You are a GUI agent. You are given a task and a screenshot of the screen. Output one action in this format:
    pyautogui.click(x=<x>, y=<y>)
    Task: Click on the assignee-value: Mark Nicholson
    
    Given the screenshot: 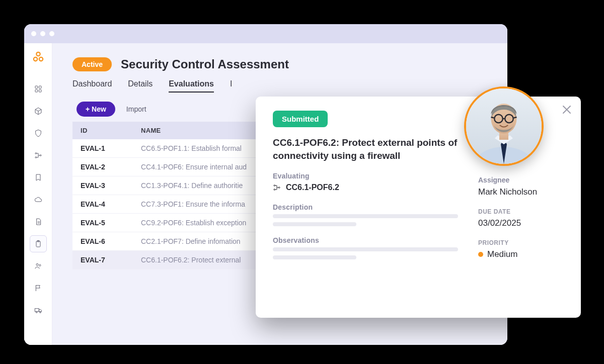 What is the action you would take?
    pyautogui.click(x=521, y=192)
    